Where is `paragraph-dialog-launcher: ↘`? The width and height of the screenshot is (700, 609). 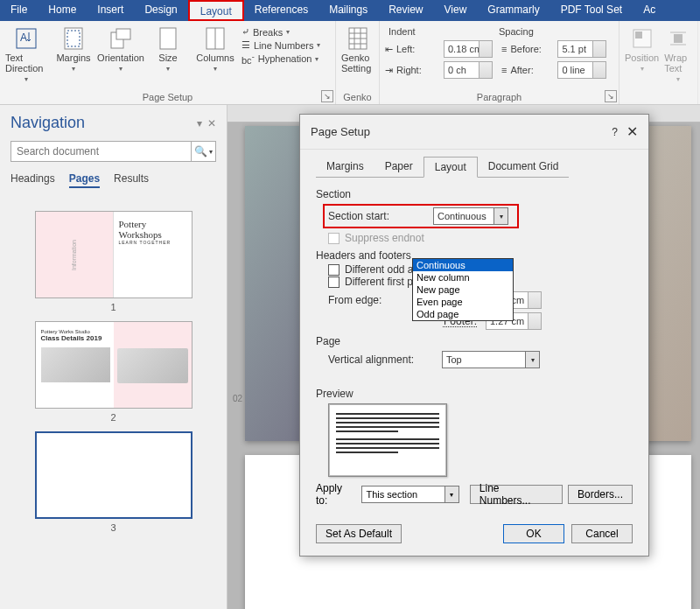
paragraph-dialog-launcher: ↘ is located at coordinates (611, 96).